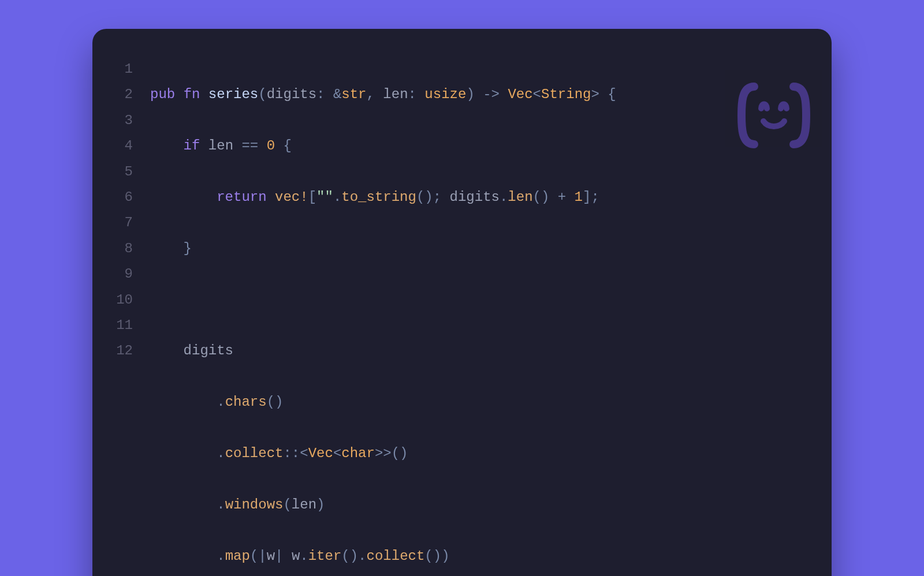  Describe the element at coordinates (479, 197) in the screenshot. I see `code-line: return vec!["".to_string(); digits.len()…` at that location.